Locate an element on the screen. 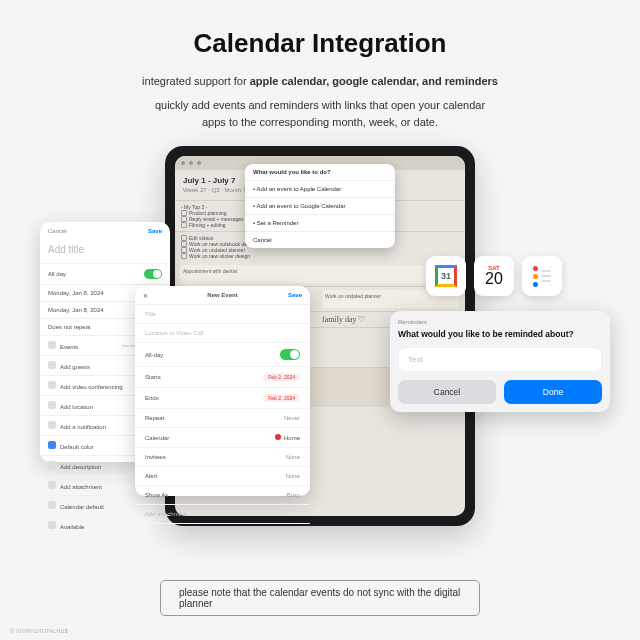 This screenshot has width=640, height=640. subtitle: integrated support for apple calendar, g… is located at coordinates (320, 81).